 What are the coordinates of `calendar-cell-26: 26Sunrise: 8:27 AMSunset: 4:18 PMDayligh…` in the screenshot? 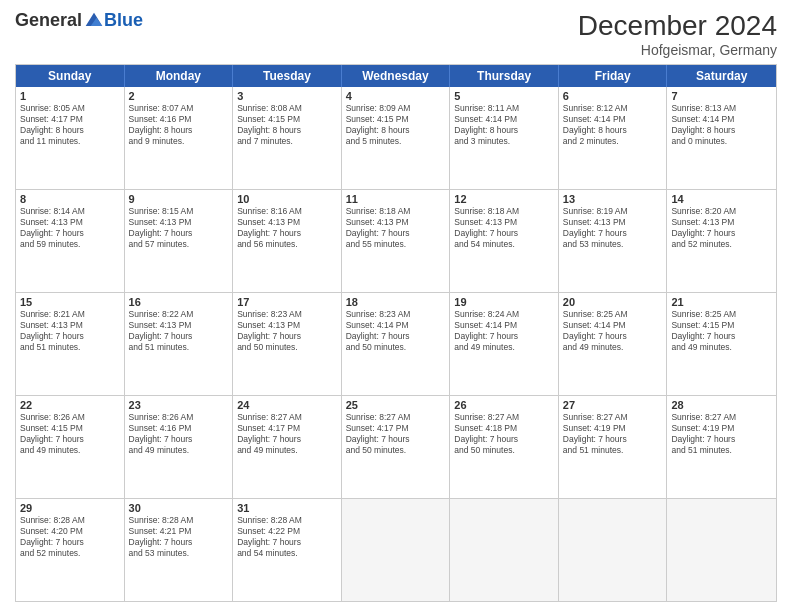 It's located at (504, 447).